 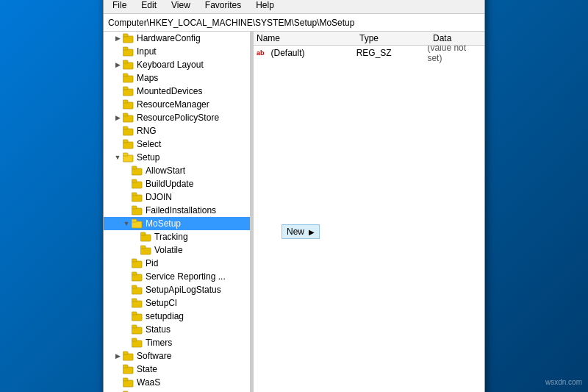 I want to click on address-text: Computer\HKEY_LOCAL_MACHINE\SYSTEM\Setup…, so click(x=231, y=23).